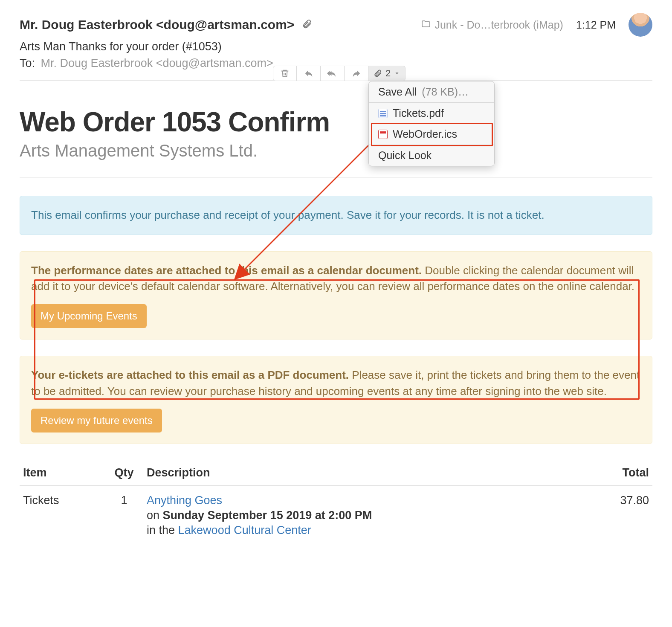 The image size is (672, 627). I want to click on calendar-alert: The performance dates are attached to th…, so click(336, 295).